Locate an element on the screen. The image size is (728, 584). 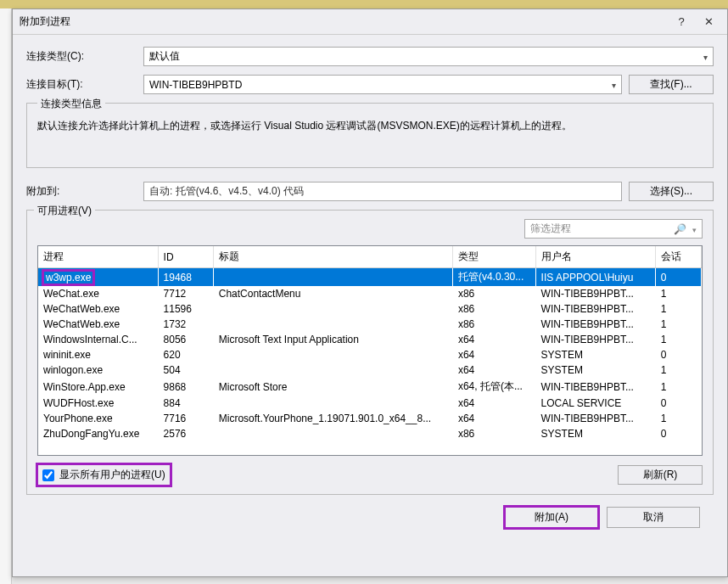
cancel-button: 取消 is located at coordinates (653, 518).